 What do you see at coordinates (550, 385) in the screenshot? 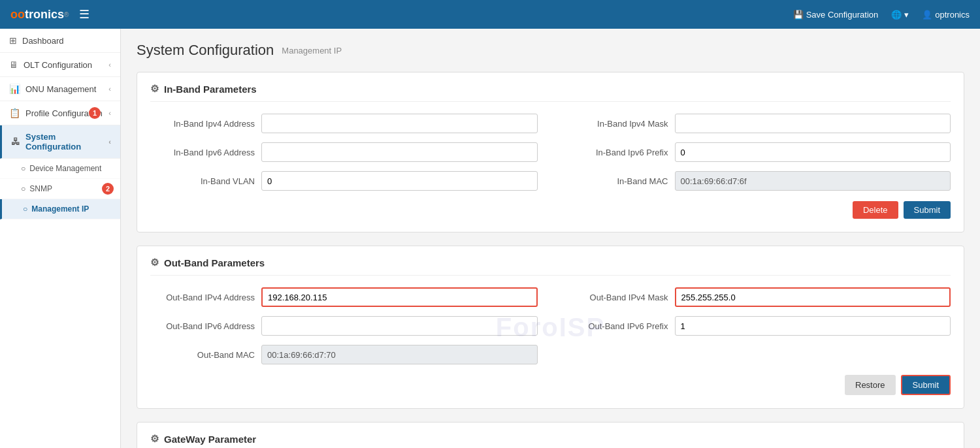
I see `outband-btn-row: Restore Submit` at bounding box center [550, 385].